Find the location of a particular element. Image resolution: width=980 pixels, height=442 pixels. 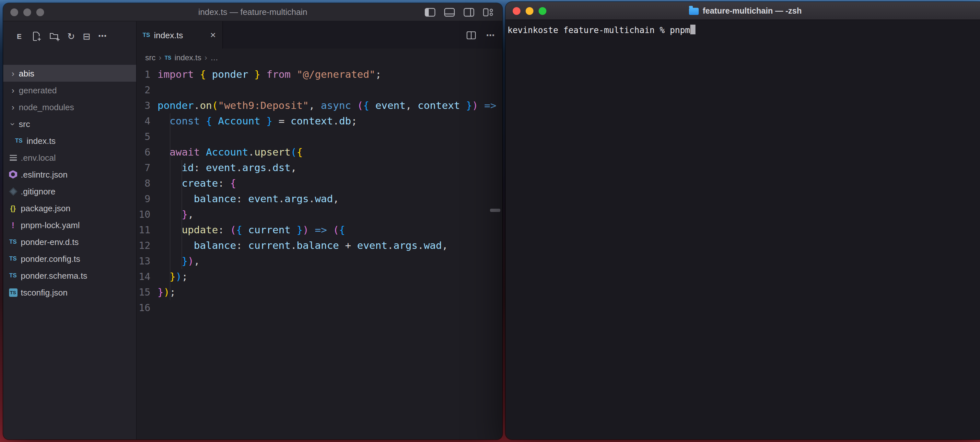

line-number: 16 is located at coordinates (143, 308).